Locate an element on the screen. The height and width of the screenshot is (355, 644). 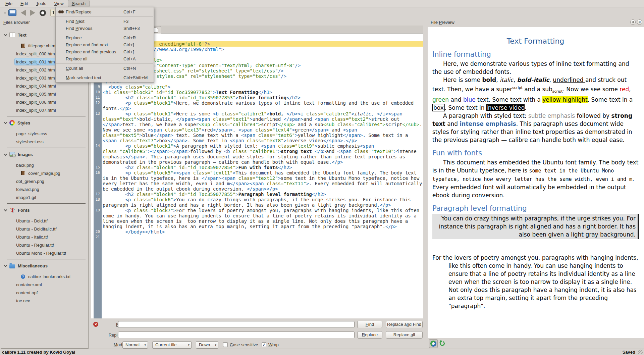
resize-grip is located at coordinates (641, 352).